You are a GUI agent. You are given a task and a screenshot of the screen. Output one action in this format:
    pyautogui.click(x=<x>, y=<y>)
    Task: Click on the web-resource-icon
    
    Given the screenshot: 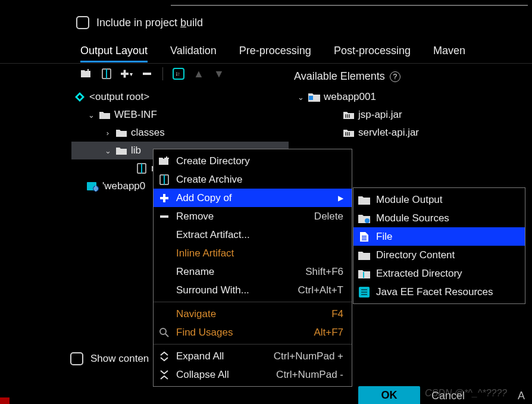 What is the action you would take?
    pyautogui.click(x=93, y=186)
    